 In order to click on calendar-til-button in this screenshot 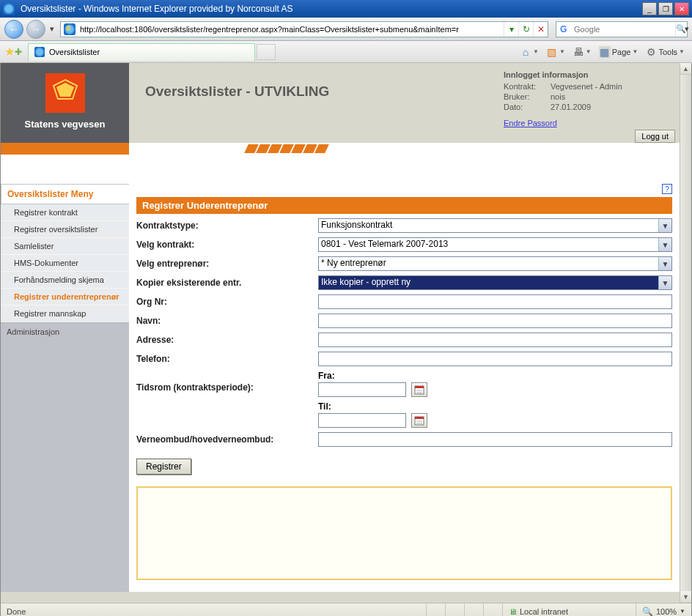, I will do `click(419, 420)`.